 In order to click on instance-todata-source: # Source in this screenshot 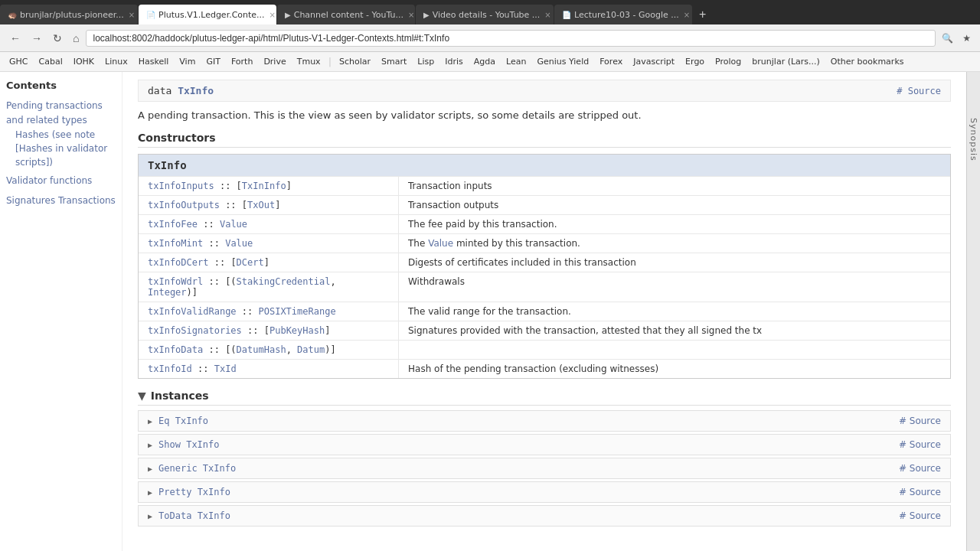, I will do `click(920, 516)`.